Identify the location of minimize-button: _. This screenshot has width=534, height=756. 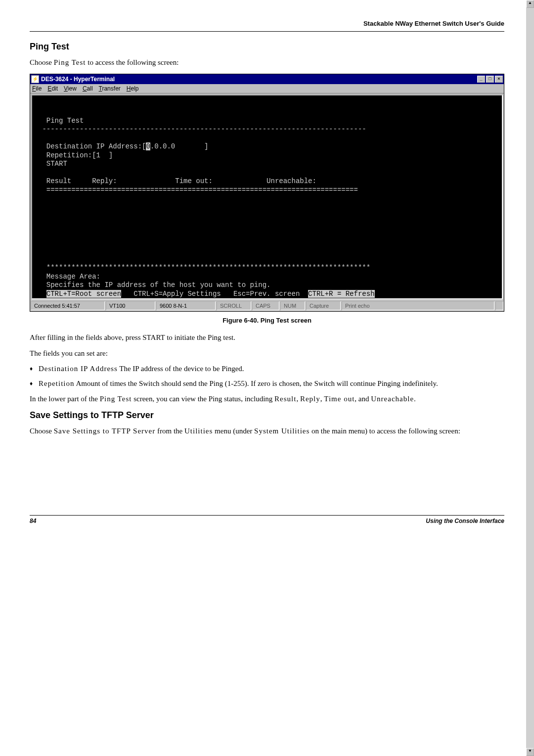
(481, 79).